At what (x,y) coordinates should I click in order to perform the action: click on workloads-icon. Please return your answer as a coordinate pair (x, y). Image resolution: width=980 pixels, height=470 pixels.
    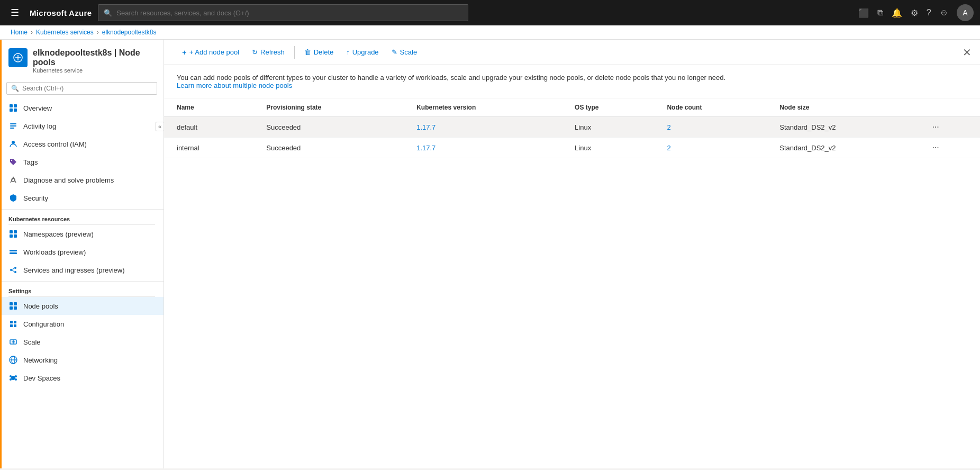
    Looking at the image, I should click on (13, 252).